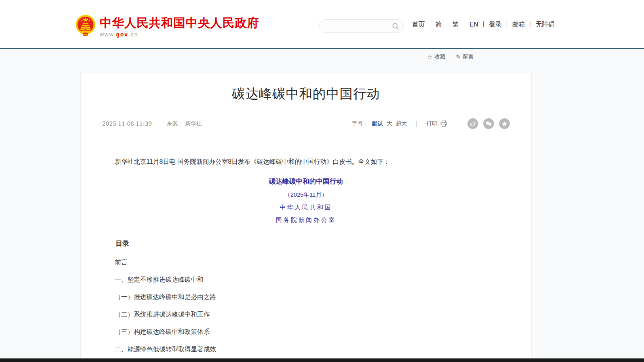  Describe the element at coordinates (432, 124) in the screenshot. I see `print-label: 打印` at that location.